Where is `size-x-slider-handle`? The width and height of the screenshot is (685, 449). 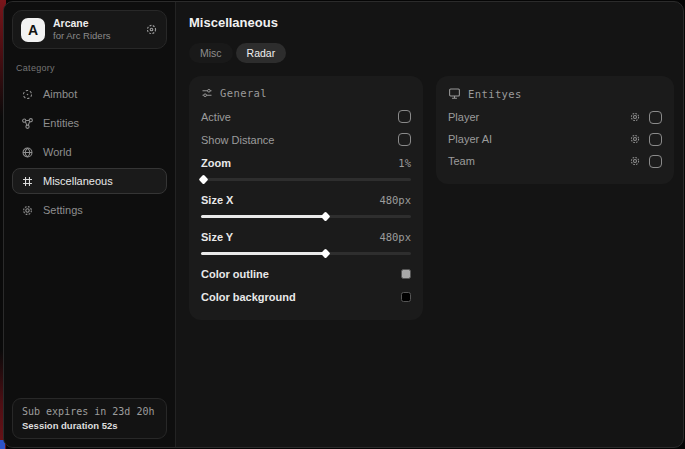 size-x-slider-handle is located at coordinates (325, 216).